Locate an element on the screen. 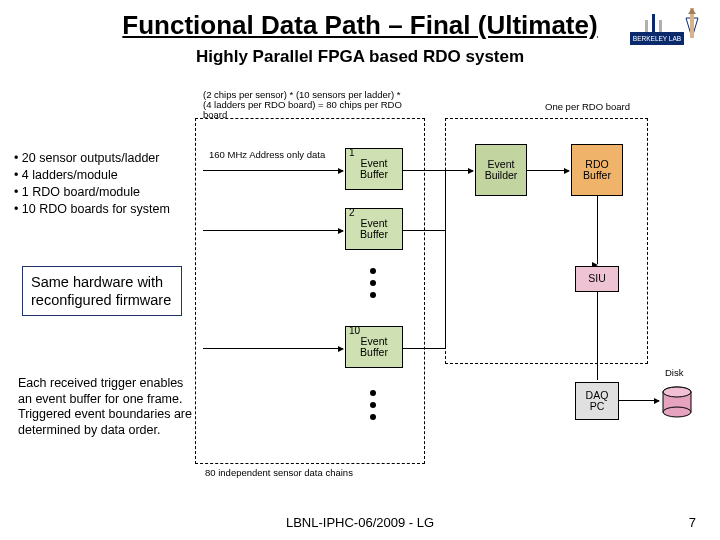 Image resolution: width=720 pixels, height=540 pixels. bullet-item: 10 RDO boards for system is located at coordinates (92, 210).